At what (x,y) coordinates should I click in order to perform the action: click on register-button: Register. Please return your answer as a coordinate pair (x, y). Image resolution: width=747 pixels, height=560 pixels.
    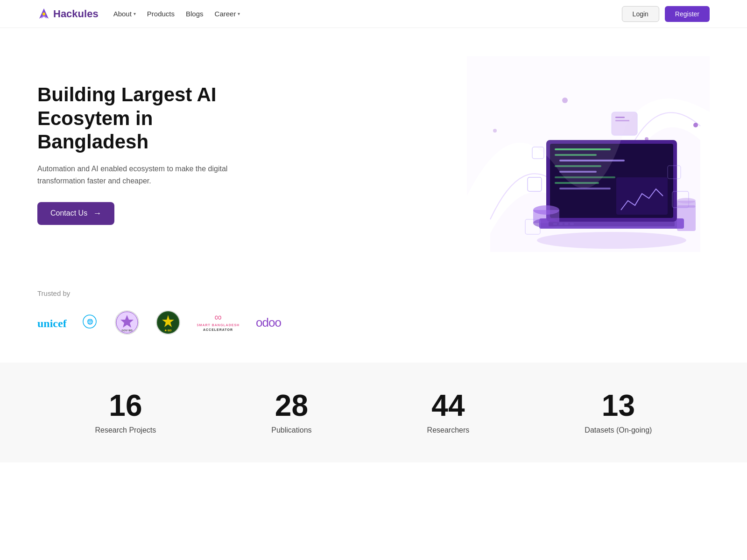
    Looking at the image, I should click on (687, 14).